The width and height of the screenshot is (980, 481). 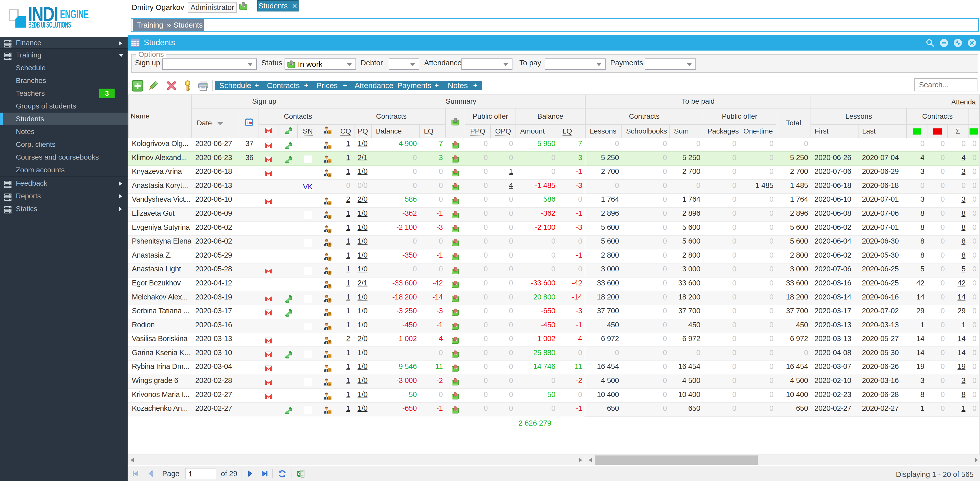 I want to click on svg-text: 18, so click(x=249, y=123).